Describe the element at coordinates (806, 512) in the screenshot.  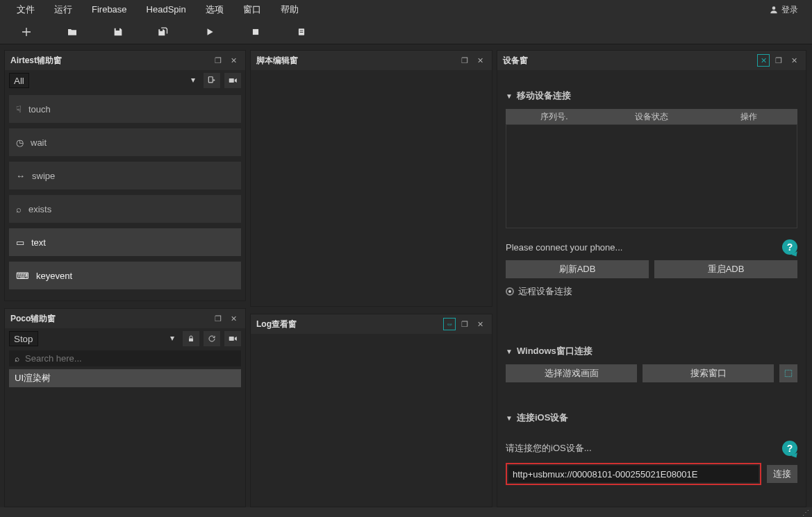
I see `resize-grip-icon: ⋰` at that location.